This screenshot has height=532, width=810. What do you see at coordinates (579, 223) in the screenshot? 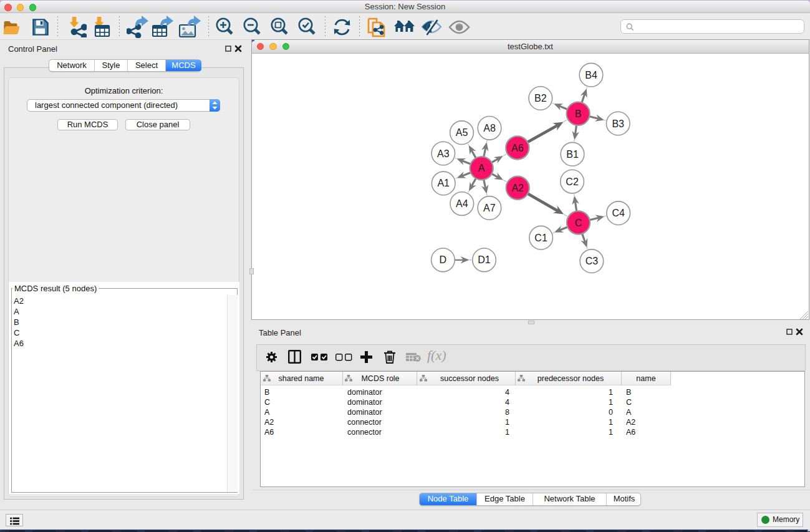
I see `svg-text: C` at bounding box center [579, 223].